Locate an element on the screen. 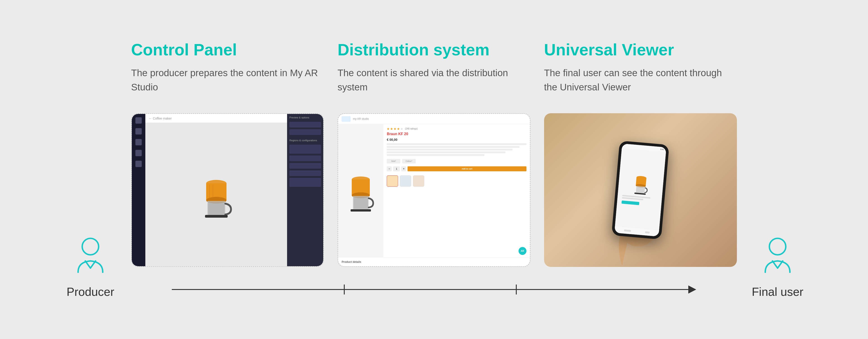  producer-section: Producer is located at coordinates (90, 267).